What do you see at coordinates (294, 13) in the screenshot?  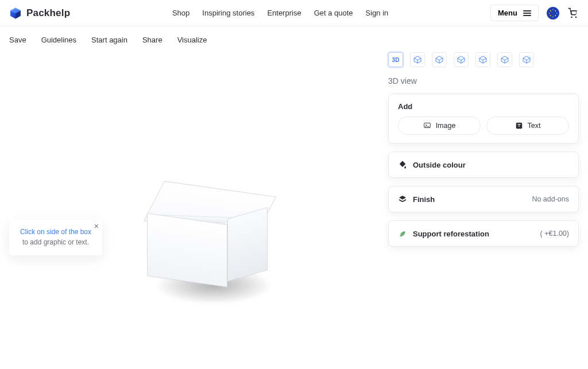 I see `app-header: Packhelp Shop Inspiring stories Enterpri…` at bounding box center [294, 13].